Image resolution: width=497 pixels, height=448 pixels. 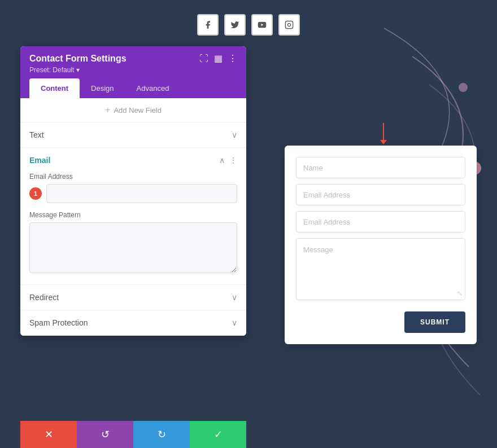 I want to click on tab-content: Content, so click(x=54, y=88).